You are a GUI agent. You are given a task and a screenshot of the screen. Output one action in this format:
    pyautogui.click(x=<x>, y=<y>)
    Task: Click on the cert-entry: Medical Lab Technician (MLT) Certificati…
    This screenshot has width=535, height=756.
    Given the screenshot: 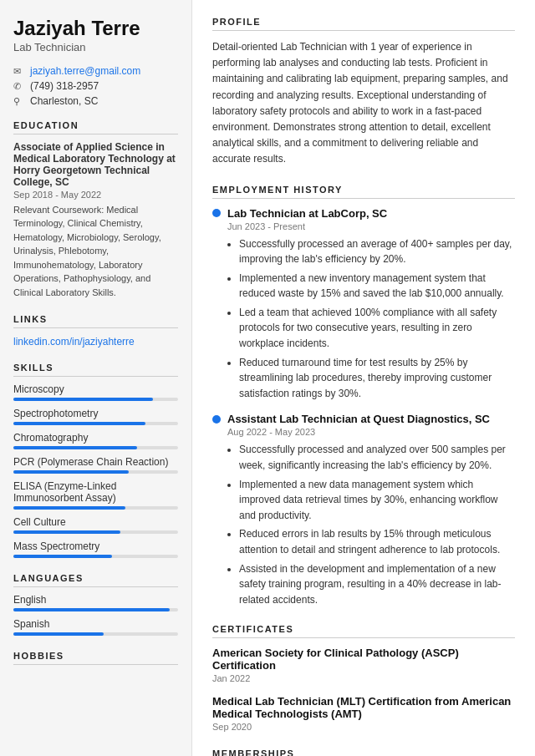 What is the action you would take?
    pyautogui.click(x=364, y=713)
    